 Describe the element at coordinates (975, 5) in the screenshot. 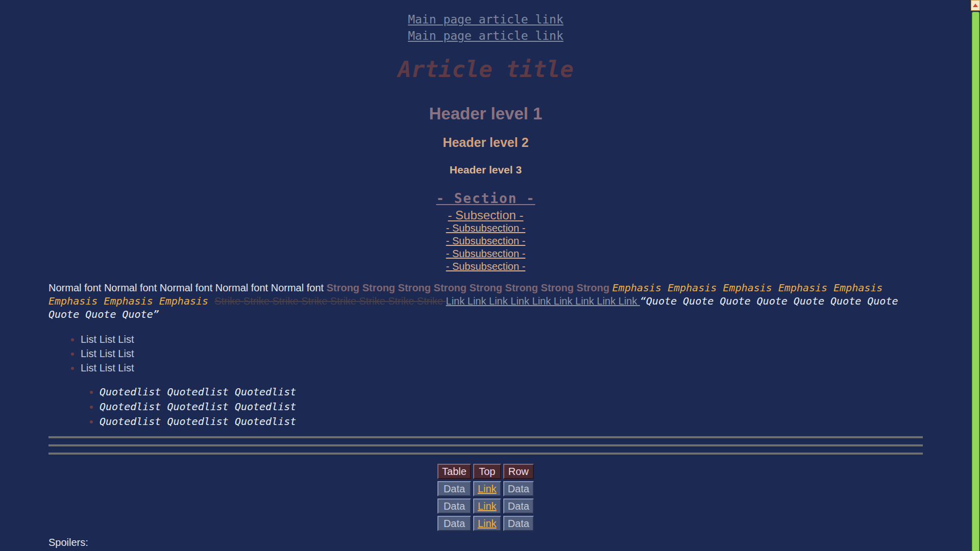

I see `scroll-up-button` at that location.